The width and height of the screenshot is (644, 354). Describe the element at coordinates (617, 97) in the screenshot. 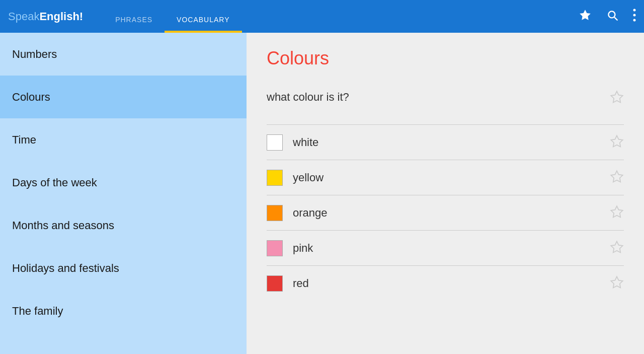

I see `favourite-star-question` at that location.